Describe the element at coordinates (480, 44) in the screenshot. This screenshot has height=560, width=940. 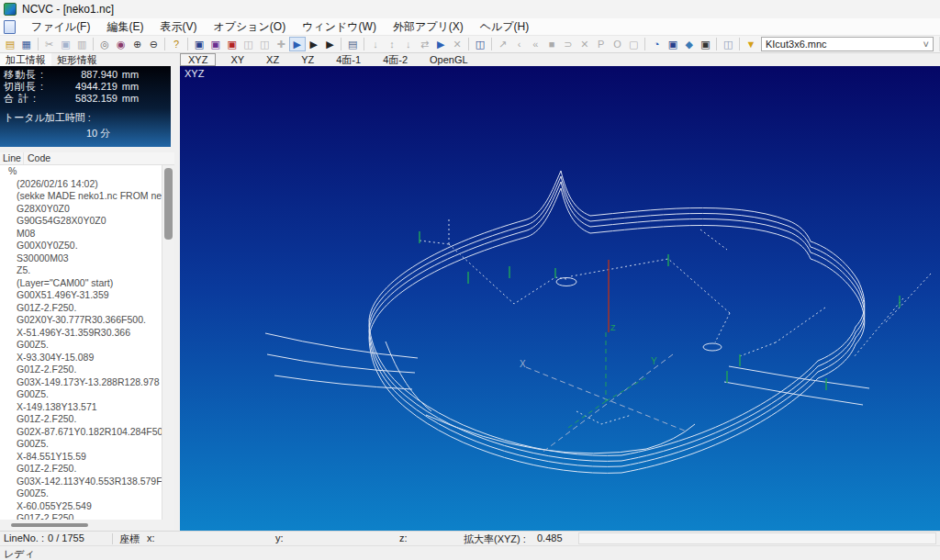
I see `capture-icon: ◫` at that location.